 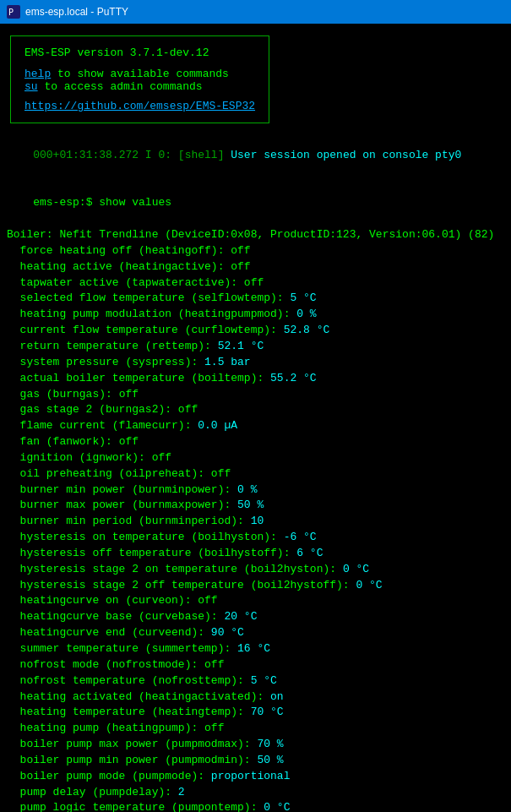 I want to click on help-cmd: help, so click(x=37, y=74).